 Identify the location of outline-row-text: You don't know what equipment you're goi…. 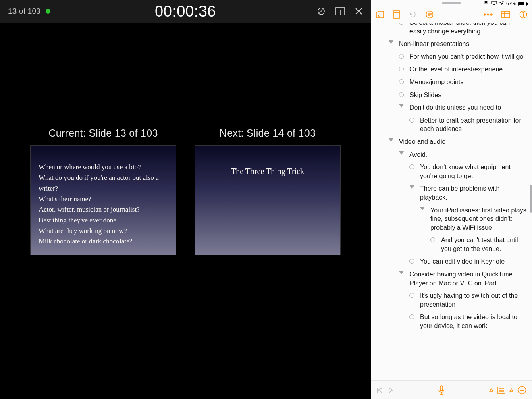
(472, 172).